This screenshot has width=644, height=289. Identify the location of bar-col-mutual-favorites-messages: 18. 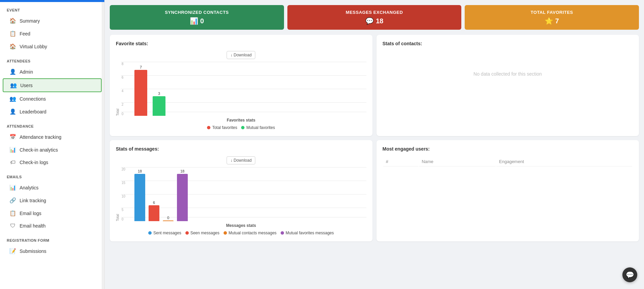
(182, 195).